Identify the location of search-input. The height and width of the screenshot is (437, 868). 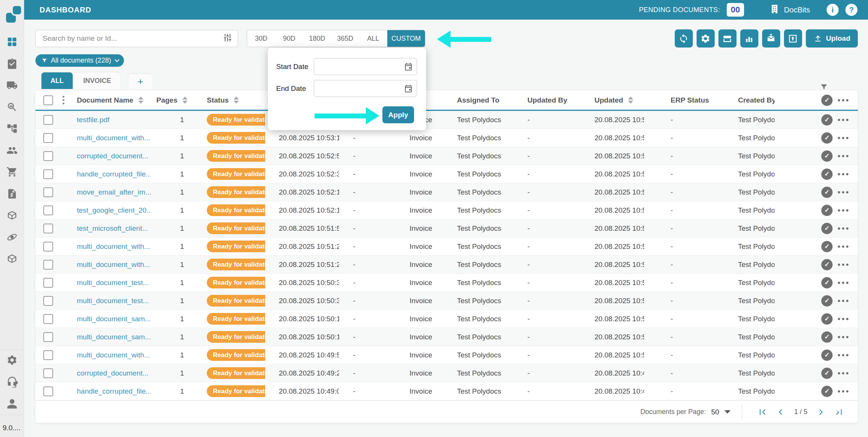
(133, 38).